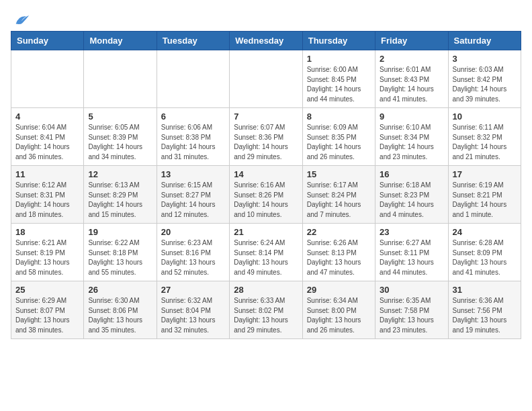 The image size is (532, 411). Describe the element at coordinates (47, 232) in the screenshot. I see `day-number: 18` at that location.